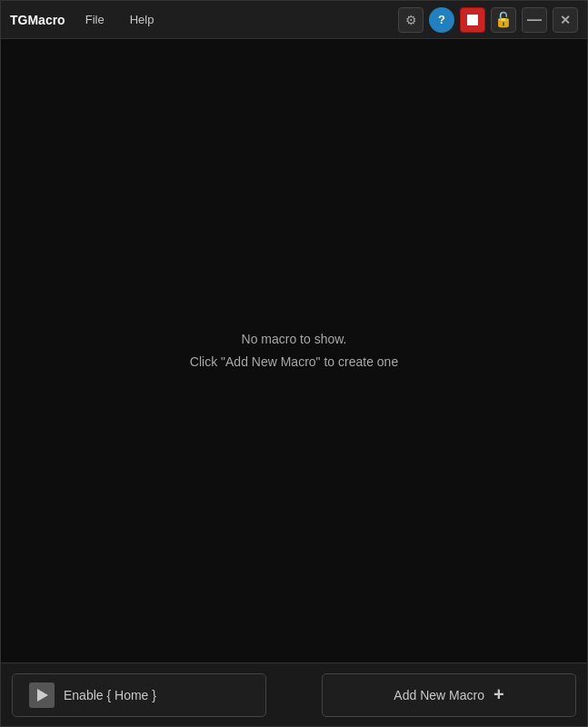 This screenshot has height=727, width=588. I want to click on title-bar-left: TGMacro File Help, so click(85, 20).